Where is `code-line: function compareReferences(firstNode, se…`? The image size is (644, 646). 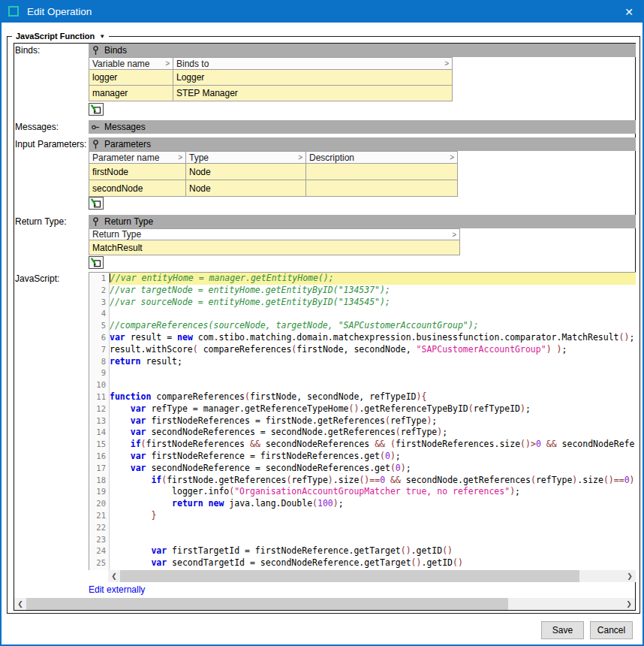
code-line: function compareReferences(firstNode, se… is located at coordinates (372, 397).